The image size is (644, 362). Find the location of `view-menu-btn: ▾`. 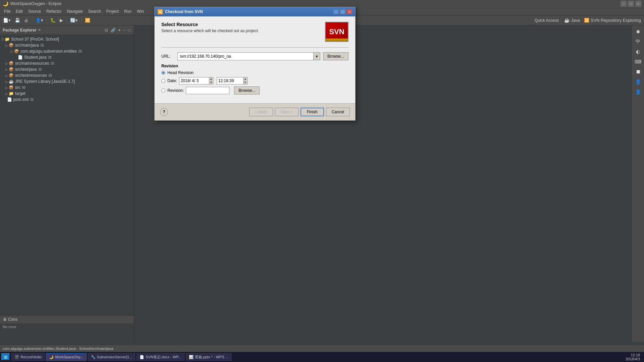

view-menu-btn: ▾ is located at coordinates (119, 30).